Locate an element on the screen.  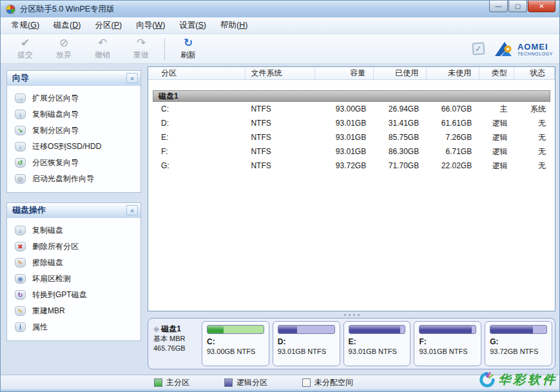
menu-partition: 分区(P) is located at coordinates (108, 26).